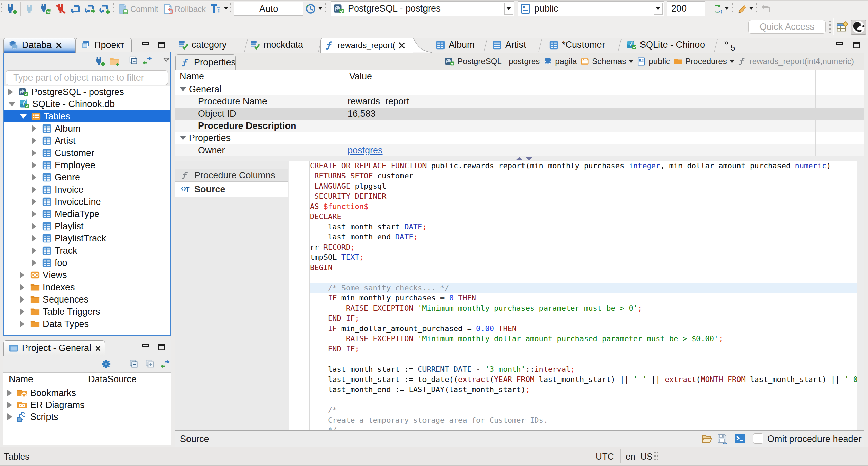 This screenshot has width=868, height=466. Describe the element at coordinates (584, 308) in the screenshot. I see `code-line: RAISE EXCEPTION 'Minimum monthly purchas…` at that location.